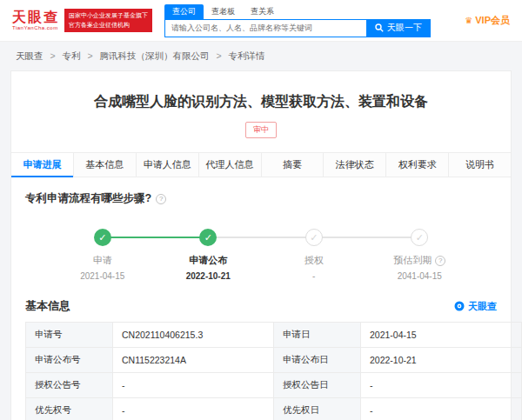  Describe the element at coordinates (108, 16) in the screenshot. I see `ribbon-line1: 国家中小企业发展子基金旗下` at that location.